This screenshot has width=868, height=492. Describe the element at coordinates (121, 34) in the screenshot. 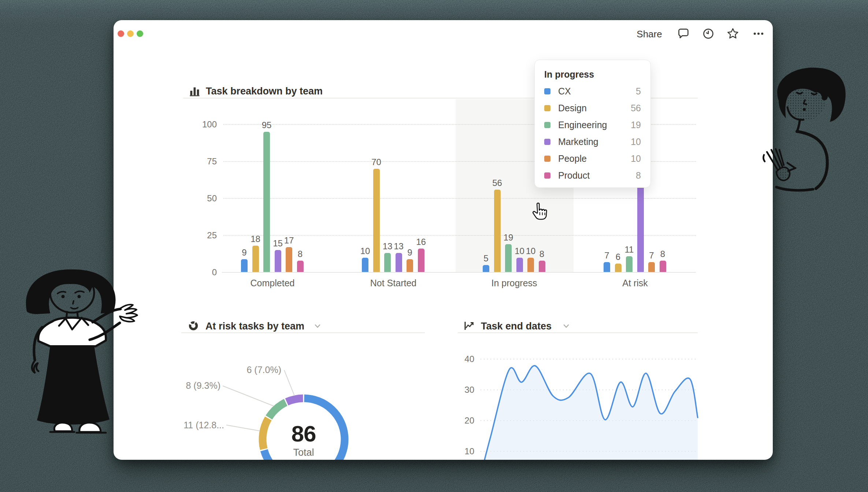

I see `close-window-button` at that location.